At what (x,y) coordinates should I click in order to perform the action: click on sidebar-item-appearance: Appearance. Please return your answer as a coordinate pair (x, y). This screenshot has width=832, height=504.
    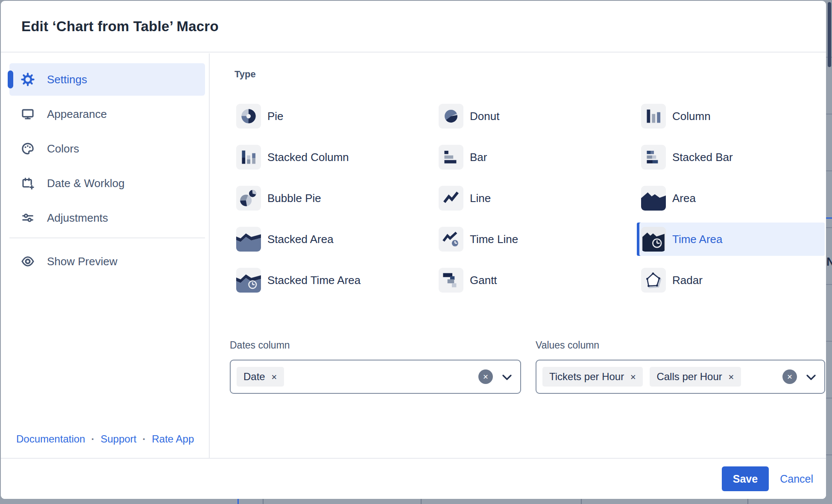
    Looking at the image, I should click on (107, 114).